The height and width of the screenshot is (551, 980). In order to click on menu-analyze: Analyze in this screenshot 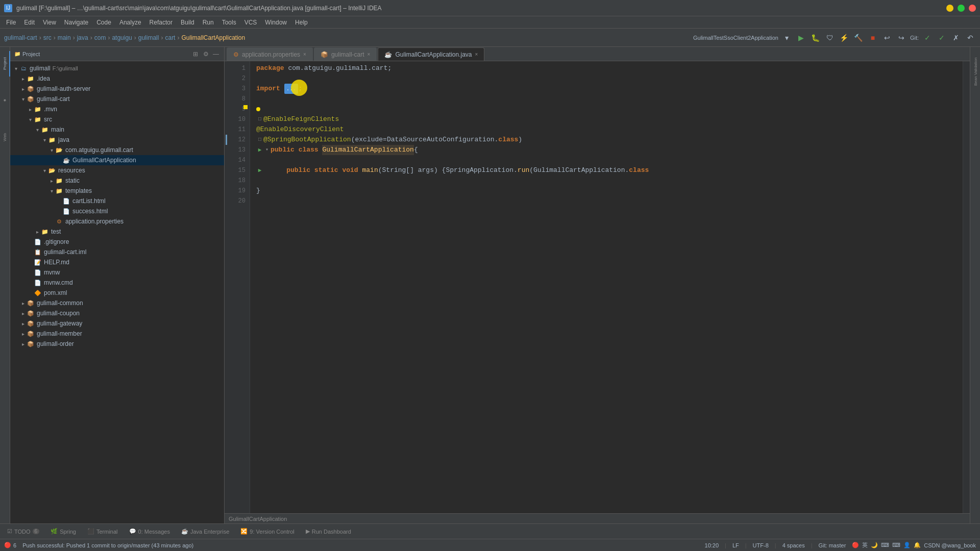, I will do `click(131, 22)`.